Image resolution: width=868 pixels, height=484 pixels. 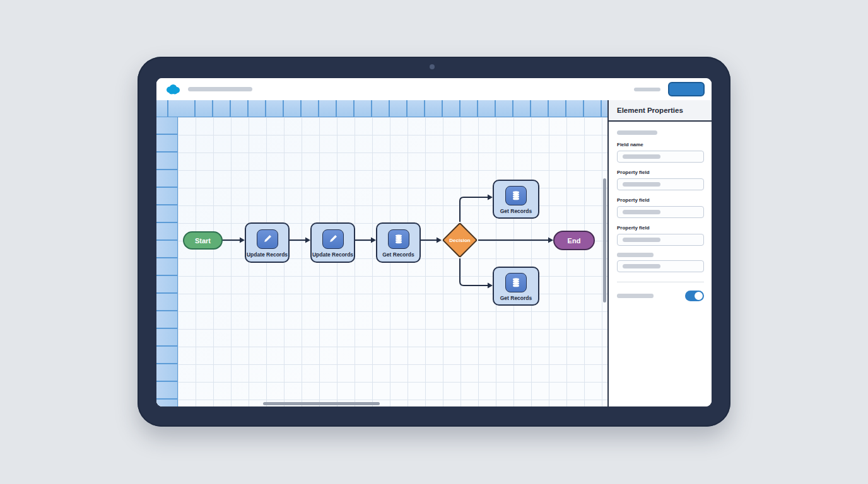 I want to click on flow-node-decision: Decision, so click(x=460, y=240).